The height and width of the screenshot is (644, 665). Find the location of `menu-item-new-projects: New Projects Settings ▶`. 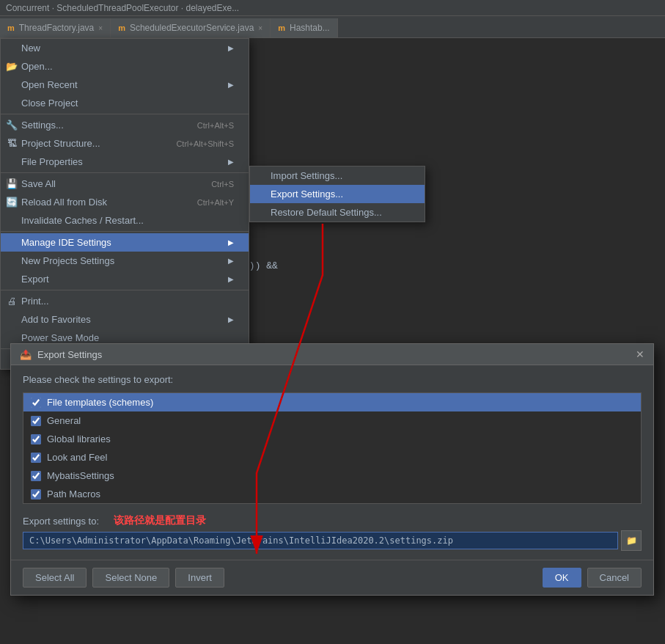

menu-item-new-projects: New Projects Settings ▶ is located at coordinates (125, 261).